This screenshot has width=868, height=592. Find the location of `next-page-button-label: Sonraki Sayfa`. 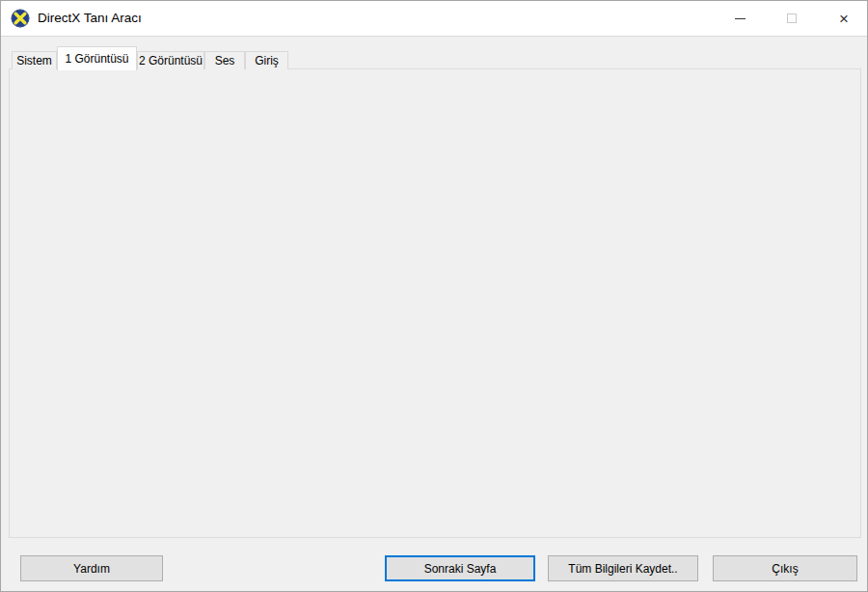

next-page-button-label: Sonraki Sayfa is located at coordinates (461, 569).